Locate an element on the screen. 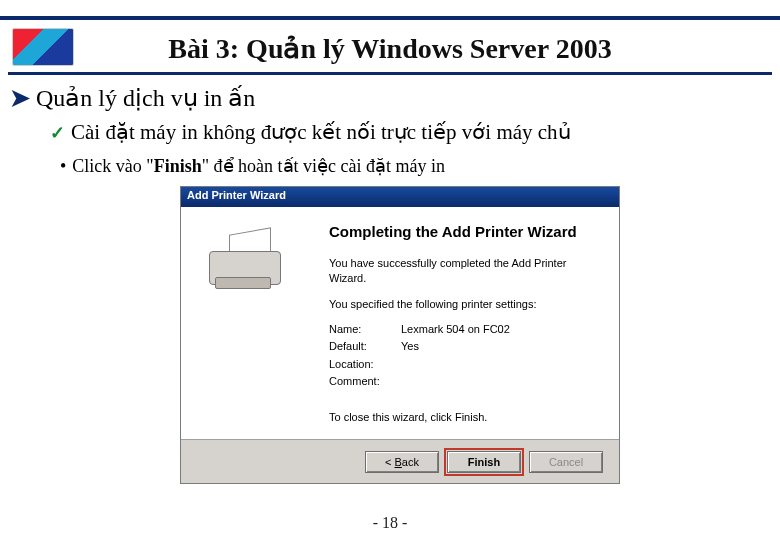 The height and width of the screenshot is (540, 780). setting-comment-label: Comment: is located at coordinates (365, 382).